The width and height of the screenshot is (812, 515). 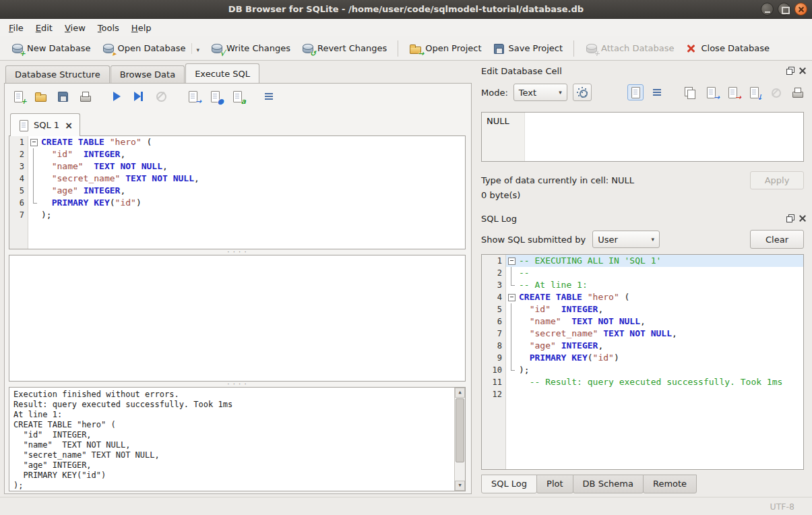 I want to click on code-line: 5 "id" INTEGER,, so click(x=643, y=309).